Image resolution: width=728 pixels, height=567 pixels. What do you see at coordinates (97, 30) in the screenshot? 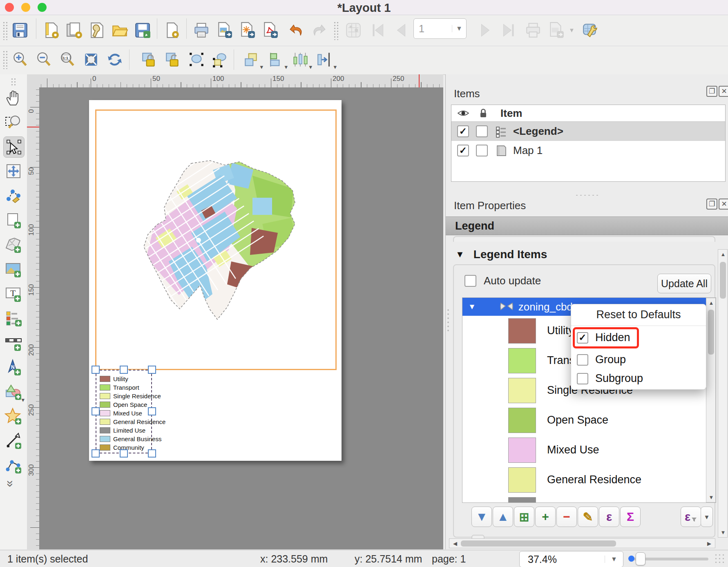
I see `layout-manager-button` at bounding box center [97, 30].